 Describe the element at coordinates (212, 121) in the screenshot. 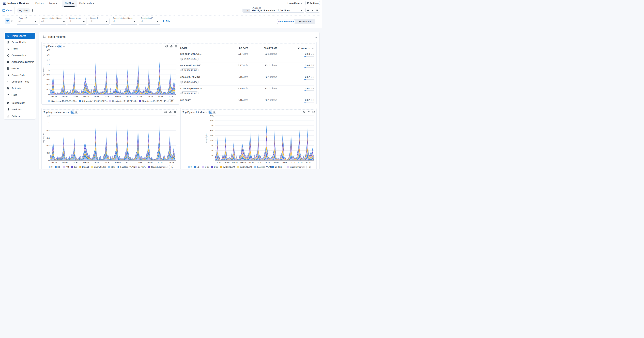

I see `svg-text: 800` at that location.